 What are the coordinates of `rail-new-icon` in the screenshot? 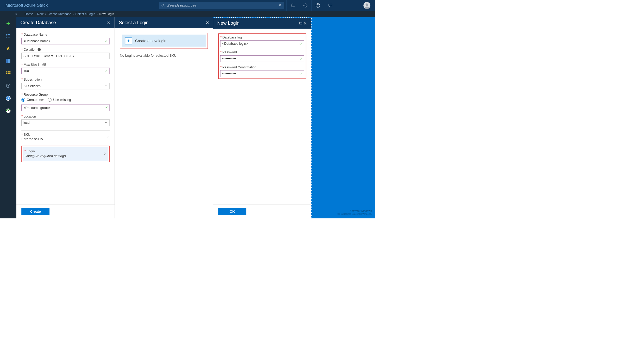 It's located at (8, 23).